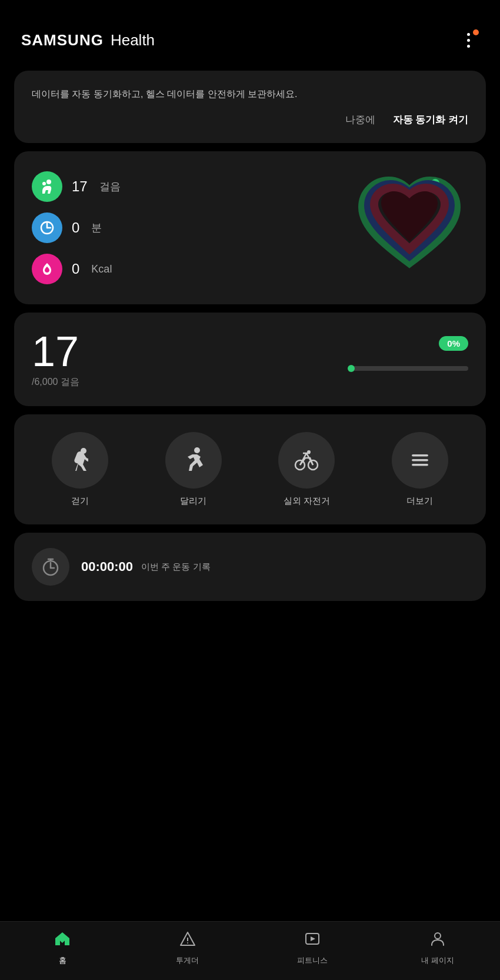  What do you see at coordinates (185, 351) in the screenshot?
I see `steps-number: 17` at bounding box center [185, 351].